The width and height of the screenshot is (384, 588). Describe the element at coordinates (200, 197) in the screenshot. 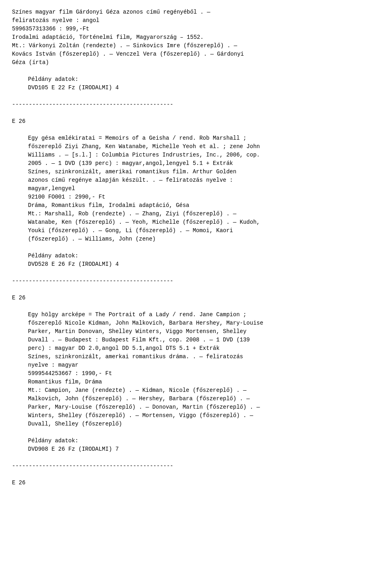

I see `main-text-8: 92100 FO001 : 2990,- Ft` at that location.